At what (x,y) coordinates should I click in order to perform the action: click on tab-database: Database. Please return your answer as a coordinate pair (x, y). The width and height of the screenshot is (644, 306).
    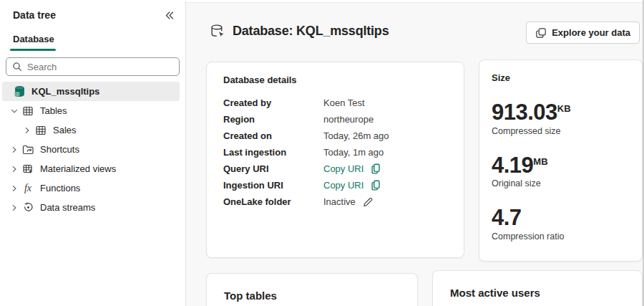
    Looking at the image, I should click on (34, 39).